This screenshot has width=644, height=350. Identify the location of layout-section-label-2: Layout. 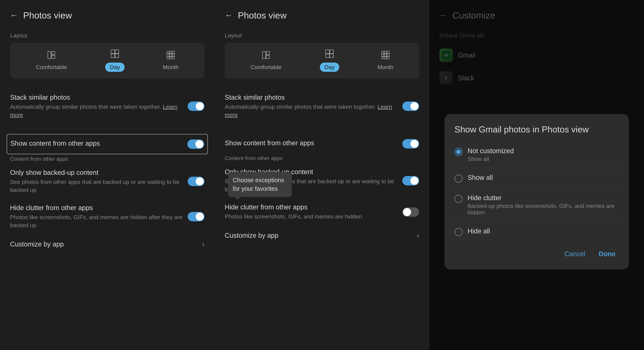
(322, 36).